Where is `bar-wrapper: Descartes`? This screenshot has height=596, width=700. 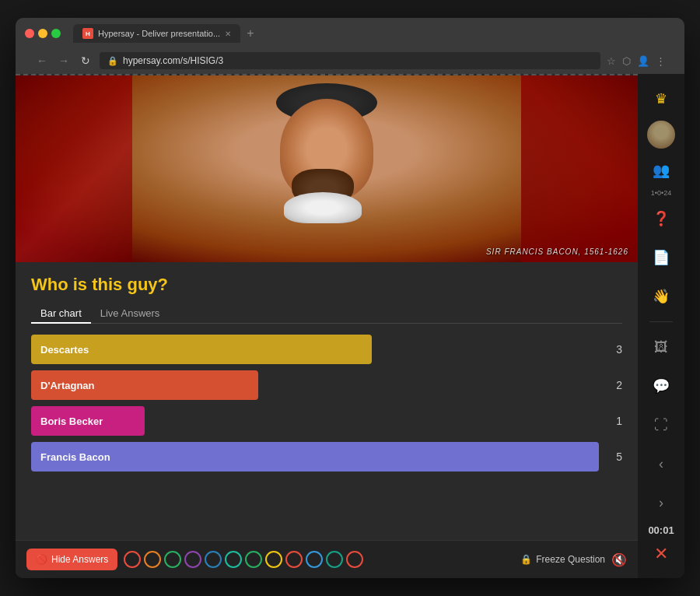
bar-wrapper: Descartes is located at coordinates (315, 349).